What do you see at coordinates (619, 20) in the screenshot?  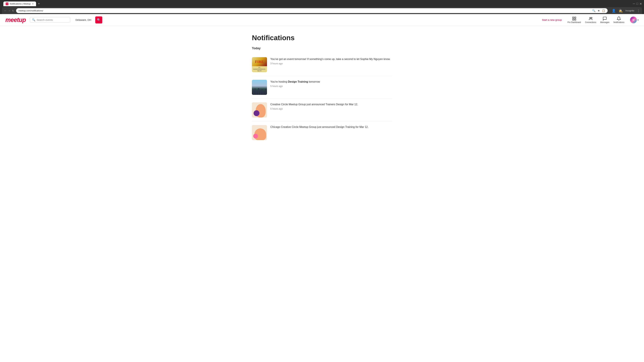 I see `nav-item-notifications: Notifications` at bounding box center [619, 20].